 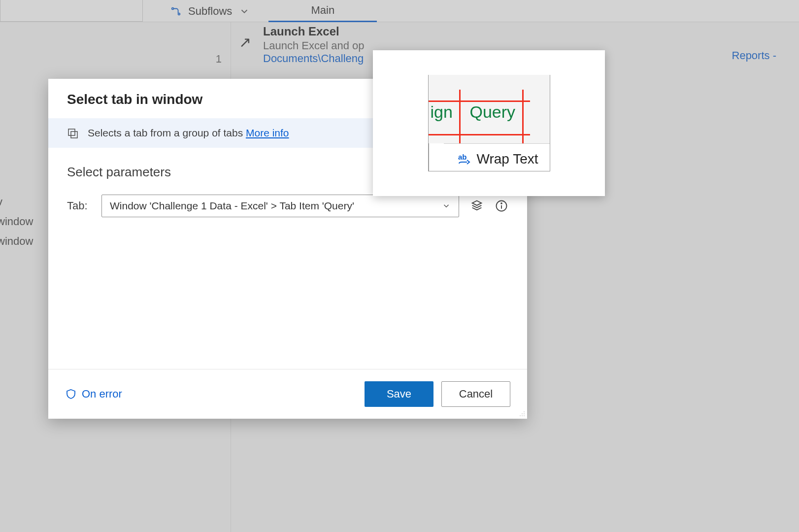 What do you see at coordinates (399, 394) in the screenshot?
I see `save-button: Save` at bounding box center [399, 394].